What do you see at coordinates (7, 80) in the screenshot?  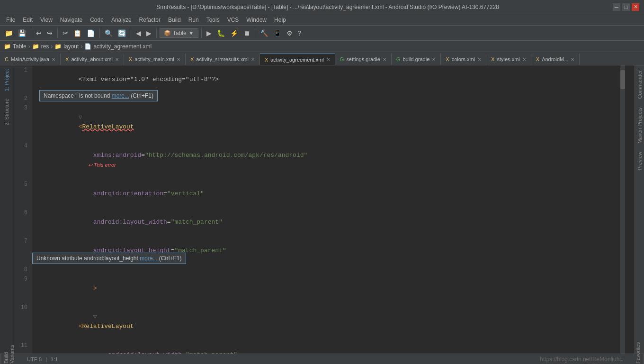 I see `sidebar-project-tab: 1: Project` at bounding box center [7, 80].